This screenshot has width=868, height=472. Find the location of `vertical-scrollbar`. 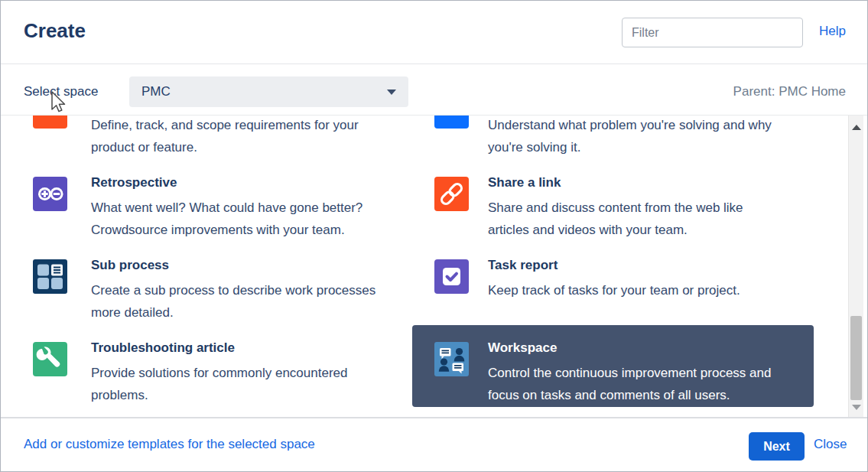

vertical-scrollbar is located at coordinates (856, 266).